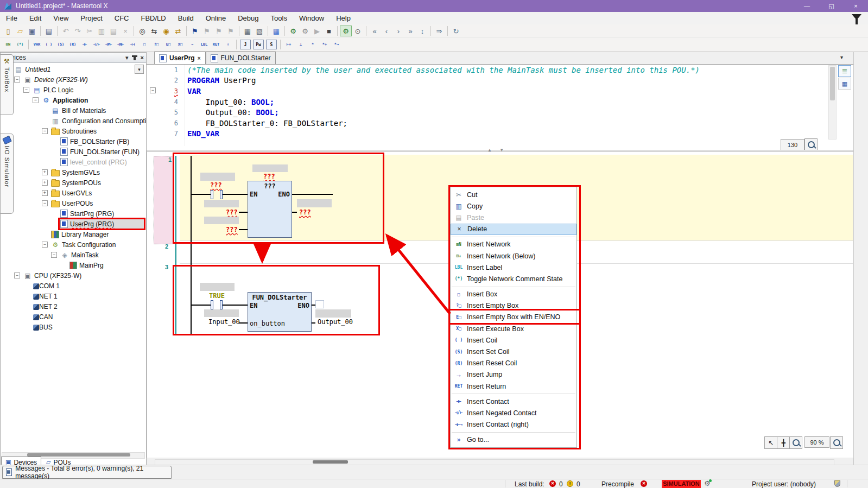  What do you see at coordinates (109, 45) in the screenshot?
I see `insert-rising-contact-button: ⊣P⊢` at bounding box center [109, 45].